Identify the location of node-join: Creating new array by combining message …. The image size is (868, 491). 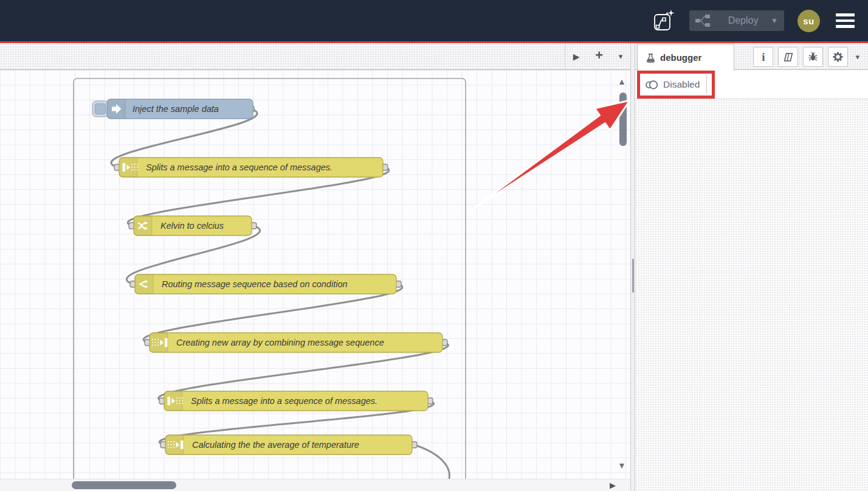
(296, 343).